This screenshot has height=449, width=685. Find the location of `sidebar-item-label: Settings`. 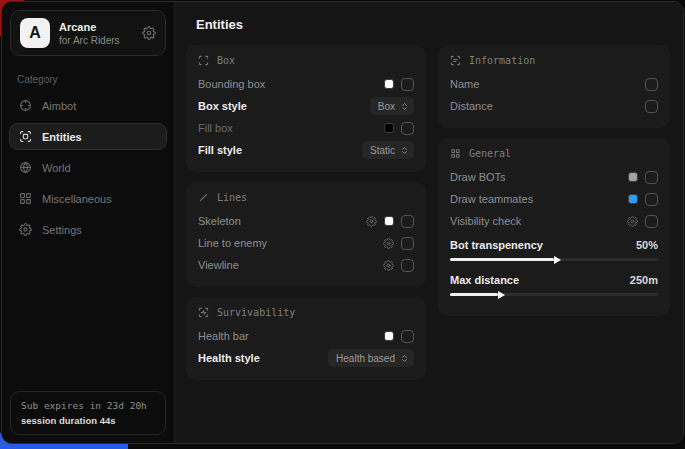

sidebar-item-label: Settings is located at coordinates (62, 230).